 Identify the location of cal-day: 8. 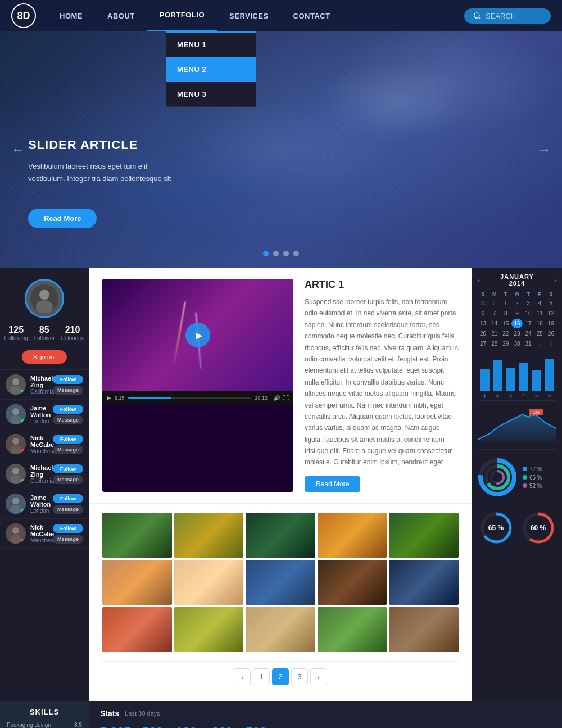
(506, 314).